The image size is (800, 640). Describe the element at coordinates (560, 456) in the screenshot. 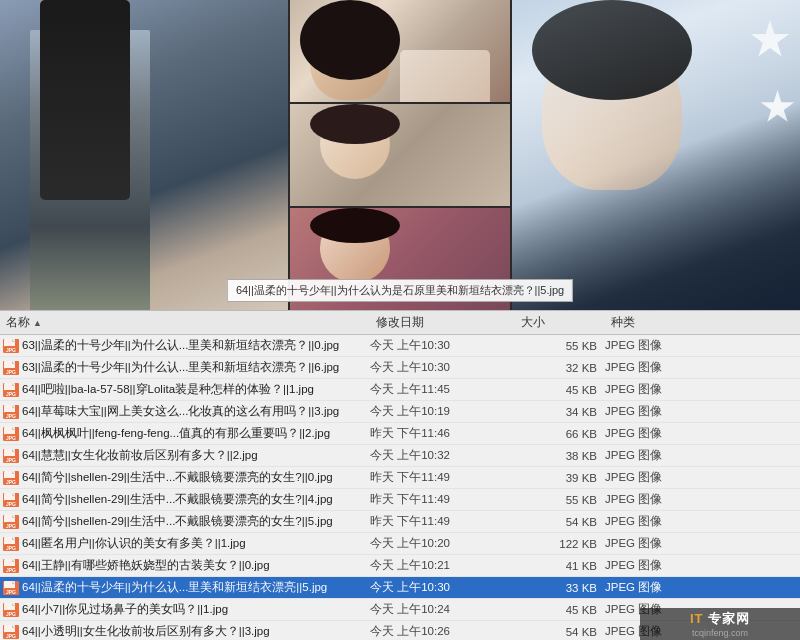

I see `file-size-cell: 38 KB` at that location.